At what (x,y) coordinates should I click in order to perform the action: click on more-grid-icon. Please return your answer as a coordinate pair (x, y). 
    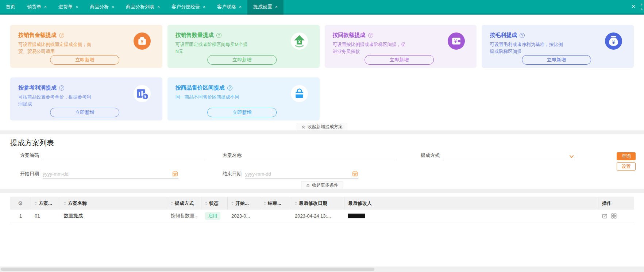
    Looking at the image, I should click on (614, 216).